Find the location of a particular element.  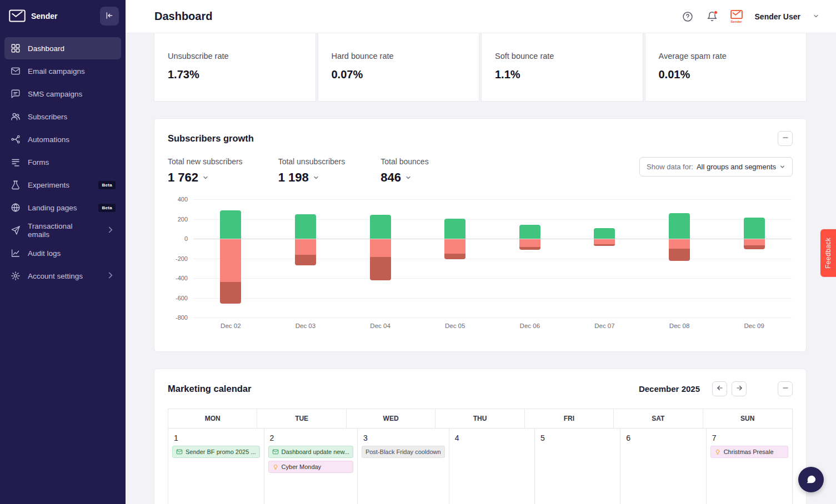

sender-mini-logo: Sender is located at coordinates (737, 17).